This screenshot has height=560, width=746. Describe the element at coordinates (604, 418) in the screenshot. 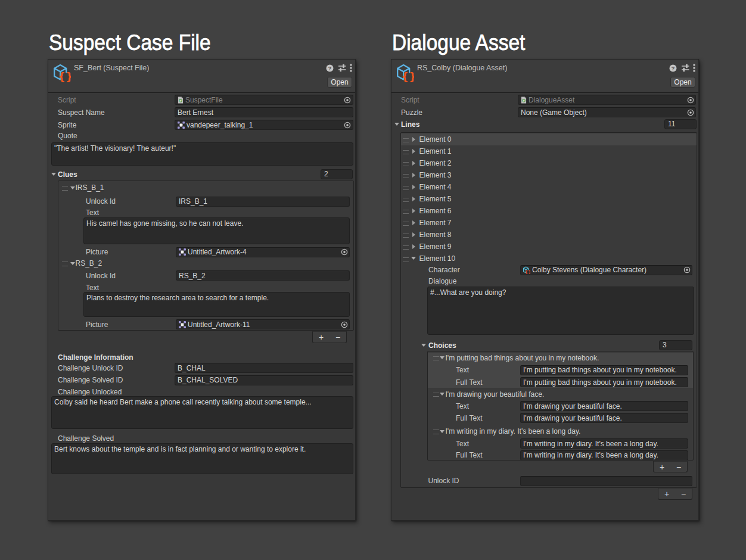

I see `choice-1-full-text-field: I'm drawing your beautiful face.` at that location.